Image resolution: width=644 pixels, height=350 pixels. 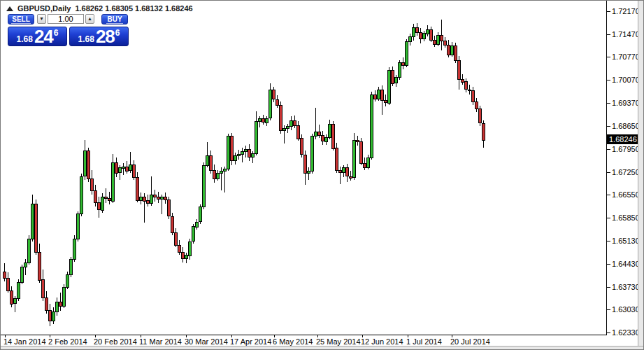 I want to click on volume-decrease-button: ▼, so click(x=42, y=19).